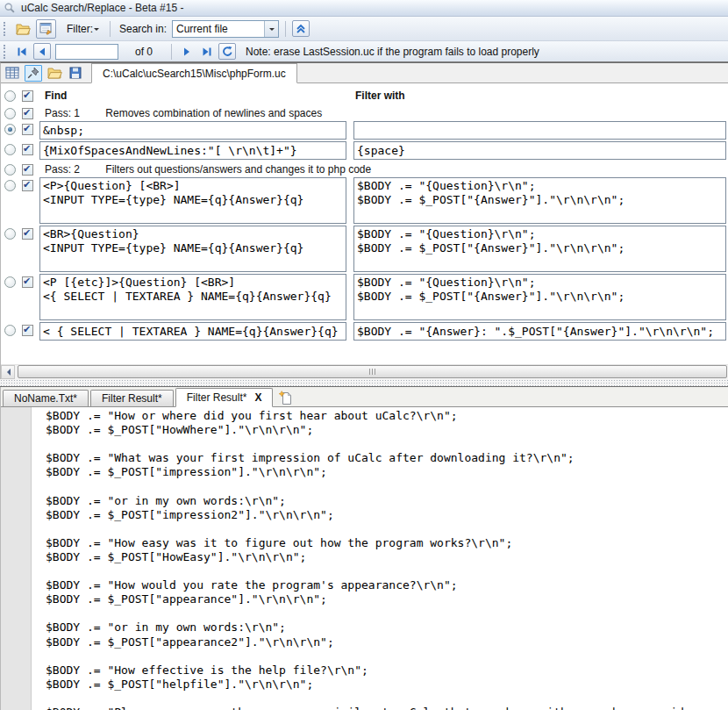 Image resolution: width=728 pixels, height=710 pixels. Describe the element at coordinates (393, 52) in the screenshot. I see `session-note: Note: erase LastSession.uc if the progra…` at that location.